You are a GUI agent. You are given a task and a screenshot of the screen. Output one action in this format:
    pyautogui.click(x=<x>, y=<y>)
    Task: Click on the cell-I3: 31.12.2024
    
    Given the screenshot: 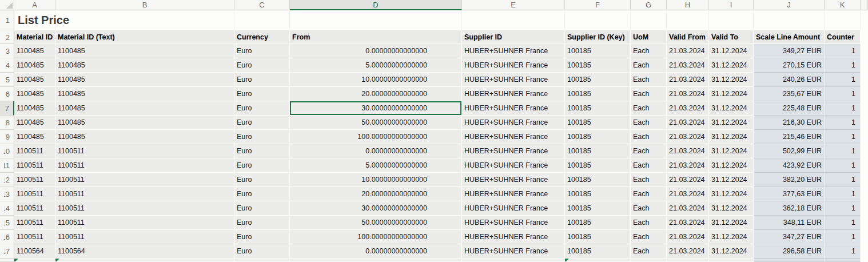 What is the action you would take?
    pyautogui.click(x=731, y=51)
    